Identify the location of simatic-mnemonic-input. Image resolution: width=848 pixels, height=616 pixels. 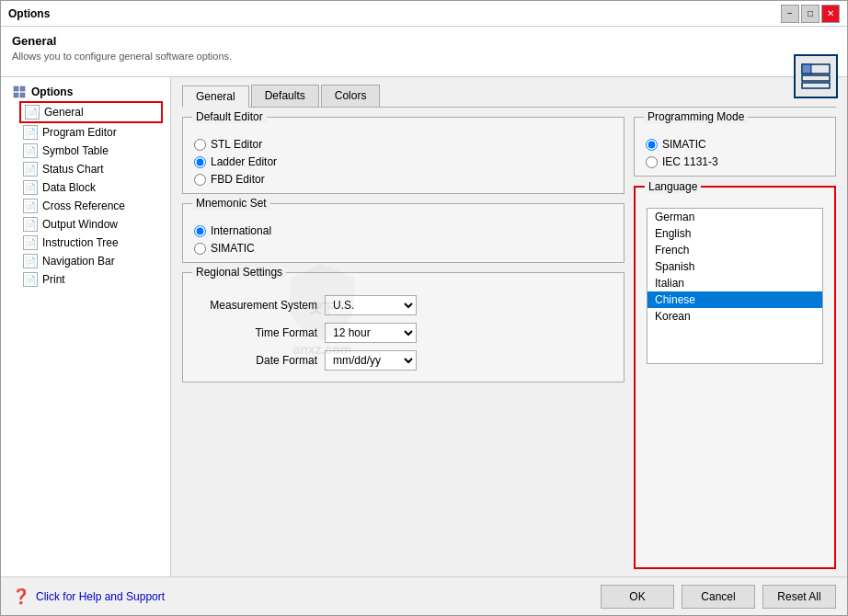
(201, 248).